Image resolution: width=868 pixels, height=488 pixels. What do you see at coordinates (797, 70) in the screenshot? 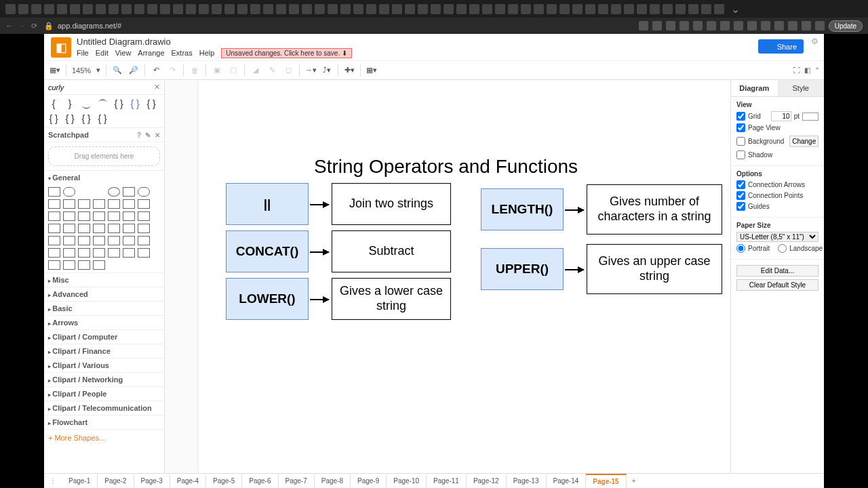
I see `fullscreen-icon: ⛶` at bounding box center [797, 70].